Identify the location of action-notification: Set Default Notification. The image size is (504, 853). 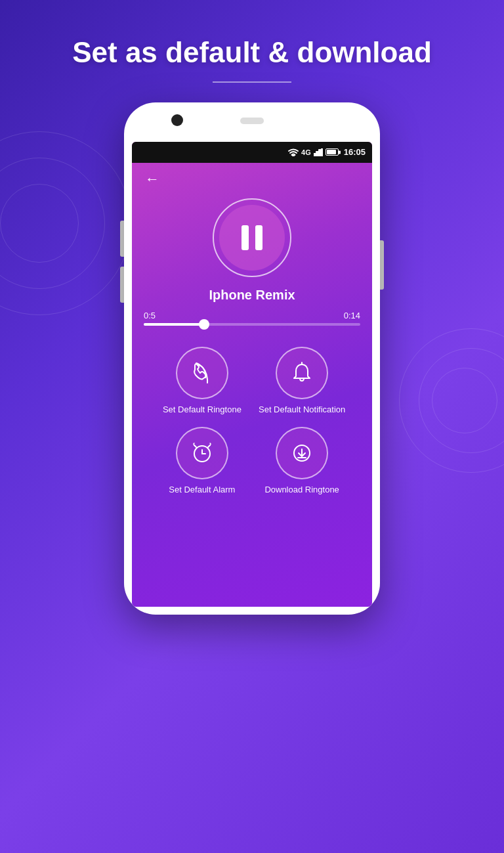
(302, 381).